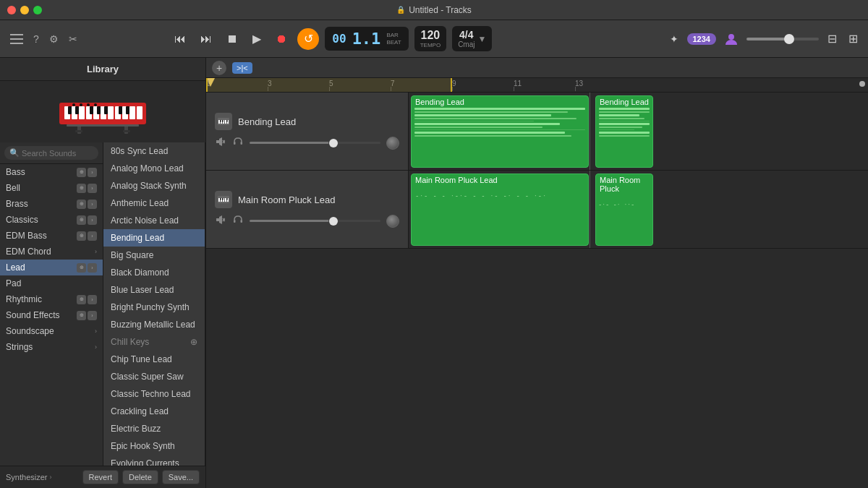 The image size is (868, 488). Describe the element at coordinates (431, 35) in the screenshot. I see `tempo-value: 120` at that location.